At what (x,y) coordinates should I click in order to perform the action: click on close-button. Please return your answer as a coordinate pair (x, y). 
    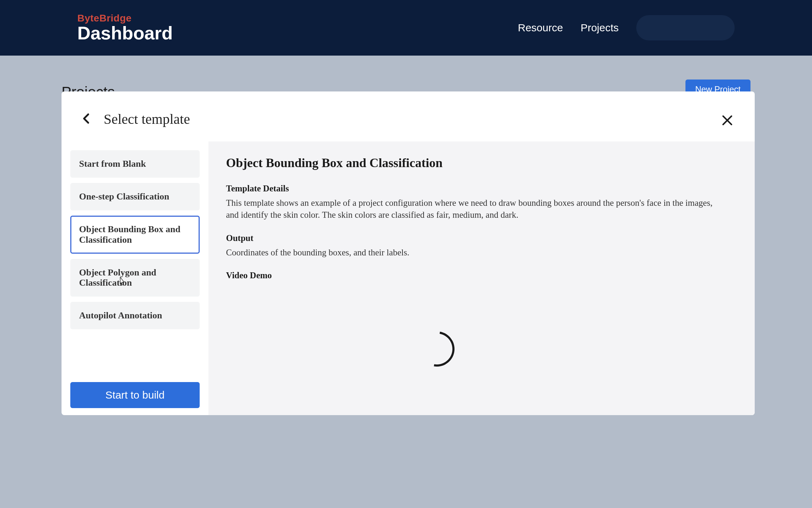
    Looking at the image, I should click on (727, 121).